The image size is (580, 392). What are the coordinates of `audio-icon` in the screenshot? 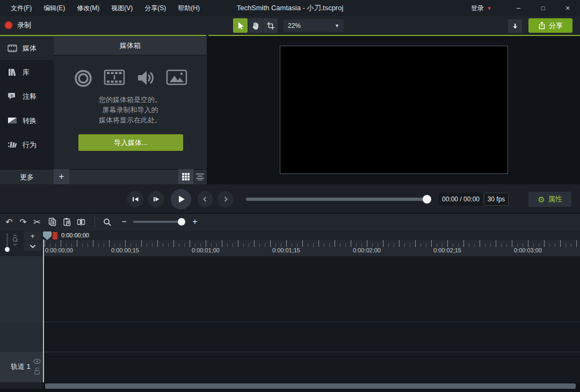 It's located at (146, 78).